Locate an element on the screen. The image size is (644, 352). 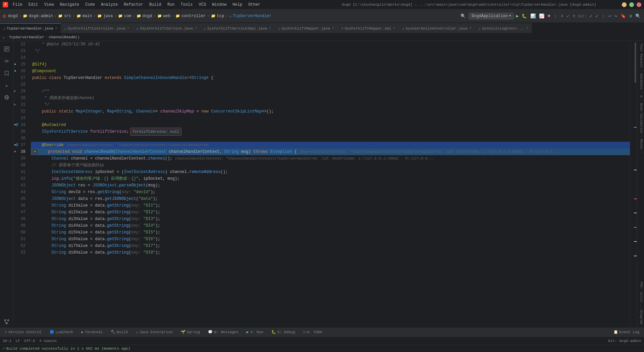
spring-tool: 🌱 Spring is located at coordinates (191, 332).